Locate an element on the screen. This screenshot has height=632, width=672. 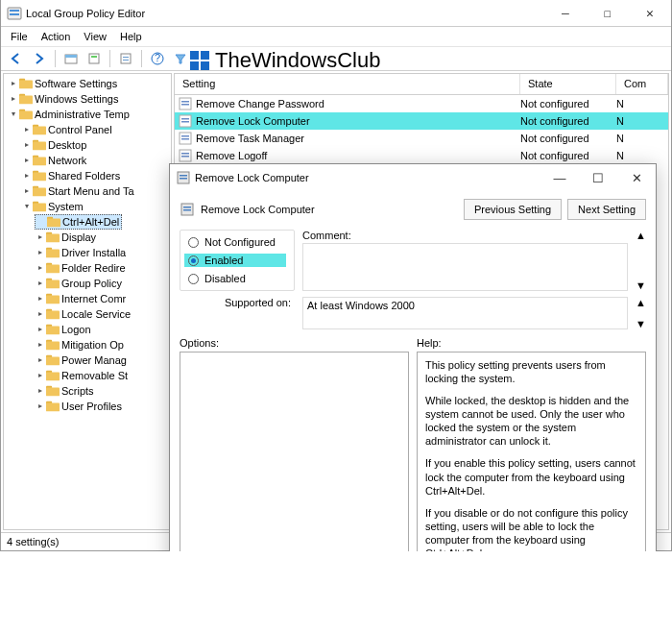
tree-item: ▸Windows Settings is located at coordinates (63, 99).